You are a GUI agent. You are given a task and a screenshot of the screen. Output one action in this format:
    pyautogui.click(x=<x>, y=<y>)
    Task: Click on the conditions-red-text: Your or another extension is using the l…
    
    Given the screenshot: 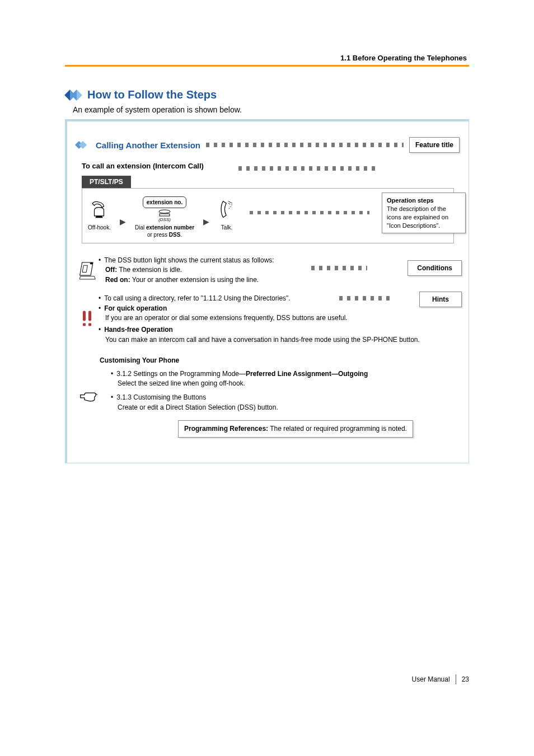 What is the action you would take?
    pyautogui.click(x=195, y=280)
    